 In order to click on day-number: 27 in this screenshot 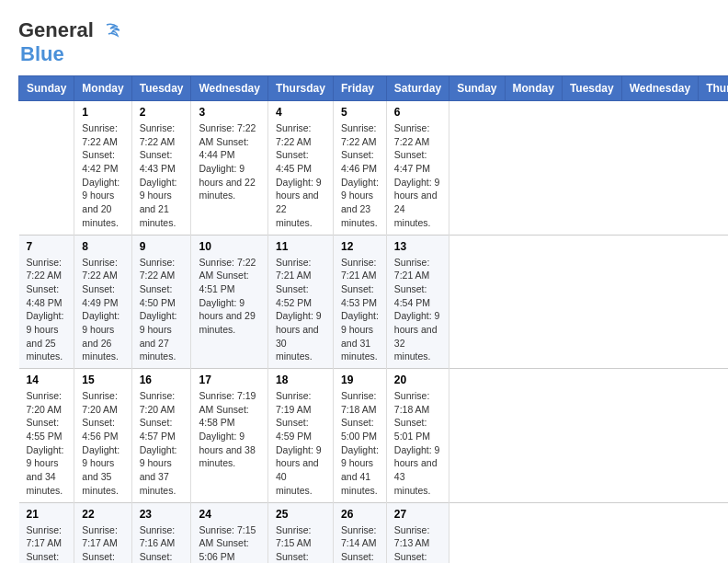, I will do `click(417, 514)`.